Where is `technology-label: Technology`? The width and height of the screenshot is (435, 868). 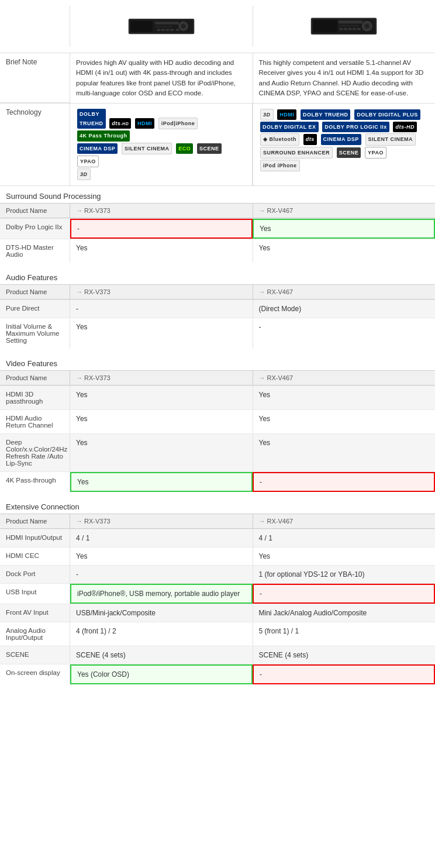
technology-label: Technology is located at coordinates (35, 144).